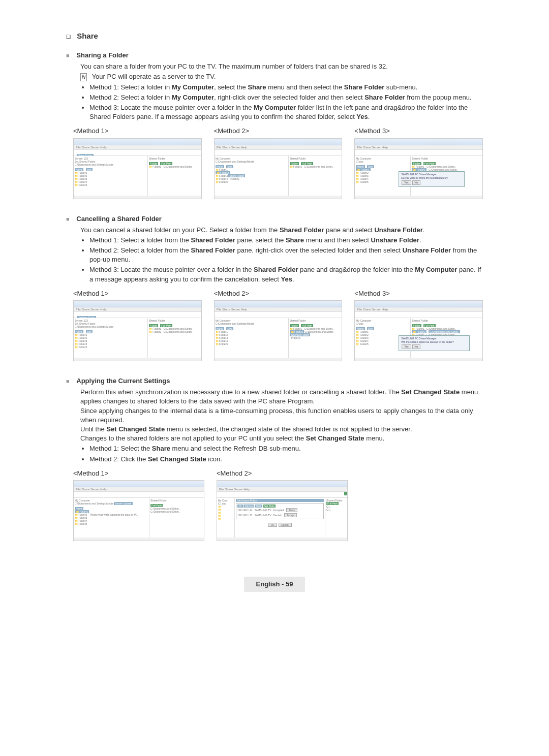  I want to click on subheading-applying: ■ Applying the Current Settings, so click(274, 381).